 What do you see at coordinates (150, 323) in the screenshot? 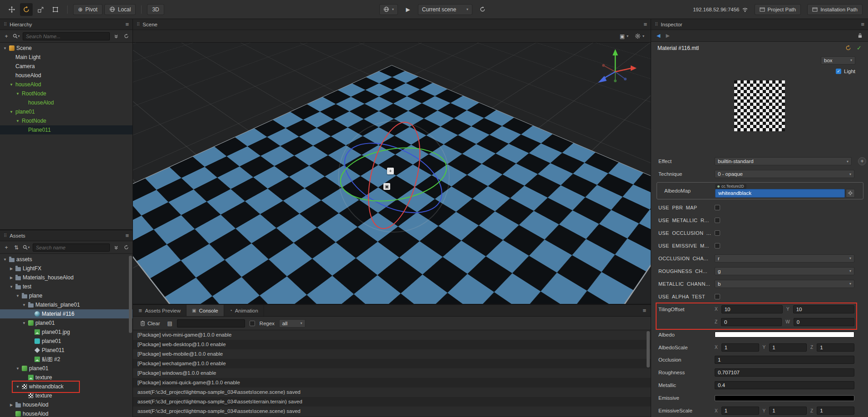
I see `clear-console-button: Clear` at bounding box center [150, 323].